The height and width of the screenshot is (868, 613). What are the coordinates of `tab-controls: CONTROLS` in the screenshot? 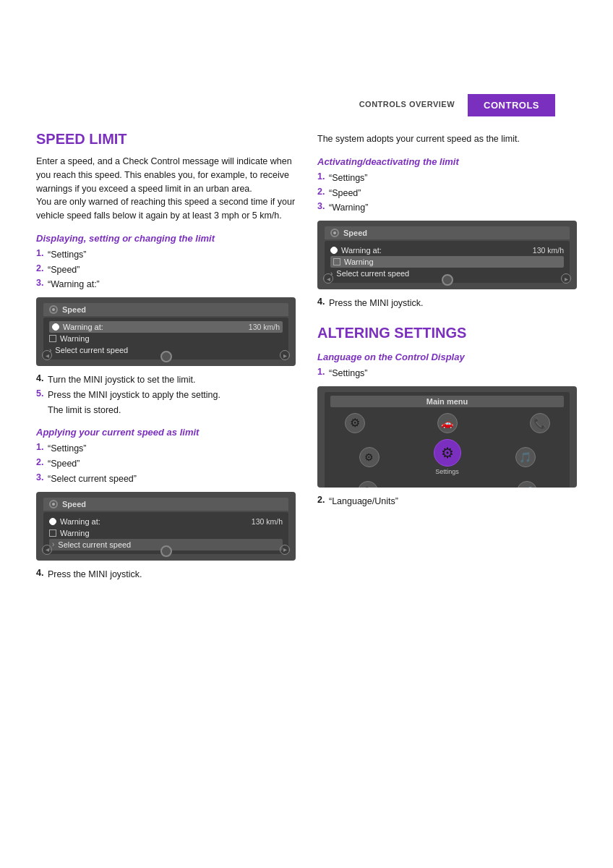 It's located at (512, 106).